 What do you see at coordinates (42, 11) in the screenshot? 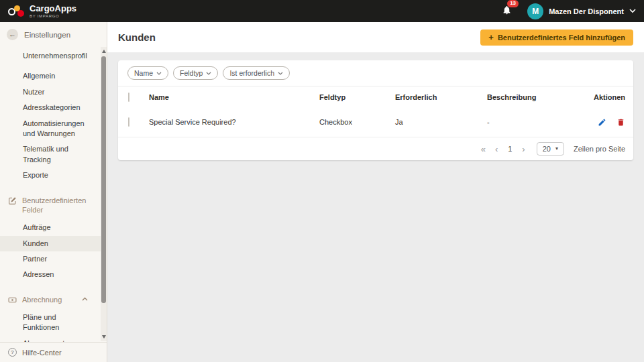
I see `brand: CargoApps by IMPARGO` at bounding box center [42, 11].